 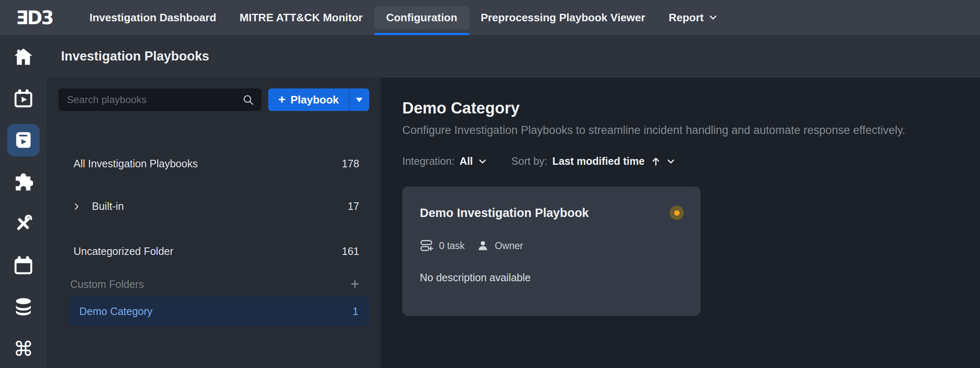 What do you see at coordinates (34, 18) in the screenshot?
I see `d3-logo: ƎD3` at bounding box center [34, 18].